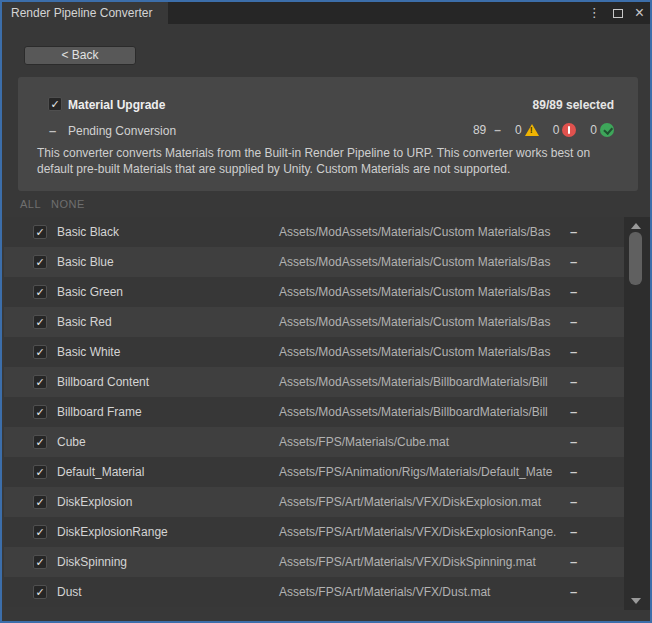 Image resolution: width=652 pixels, height=623 pixels. Describe the element at coordinates (637, 414) in the screenshot. I see `vertical-scrollbar` at that location.